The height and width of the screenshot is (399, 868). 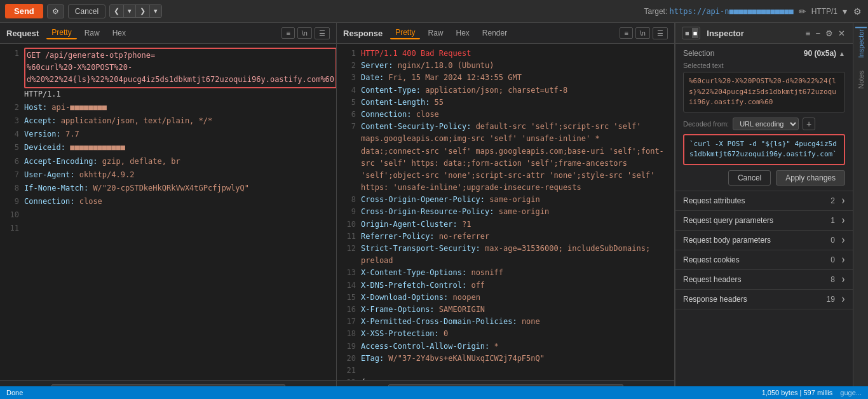 What do you see at coordinates (168, 147) in the screenshot?
I see `request-line-5: 5 Deviceid: ■■■■■■■■■■■■` at bounding box center [168, 147].